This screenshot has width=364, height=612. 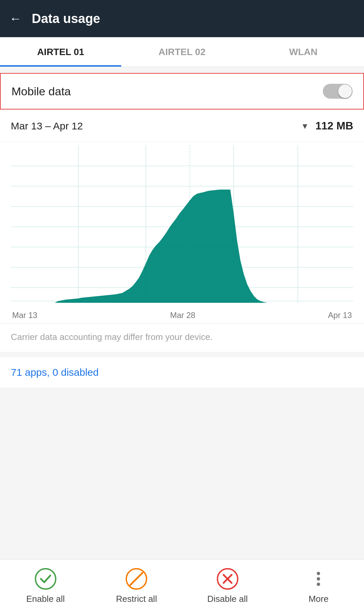 What do you see at coordinates (66, 19) in the screenshot?
I see `page-title: Data usage` at bounding box center [66, 19].